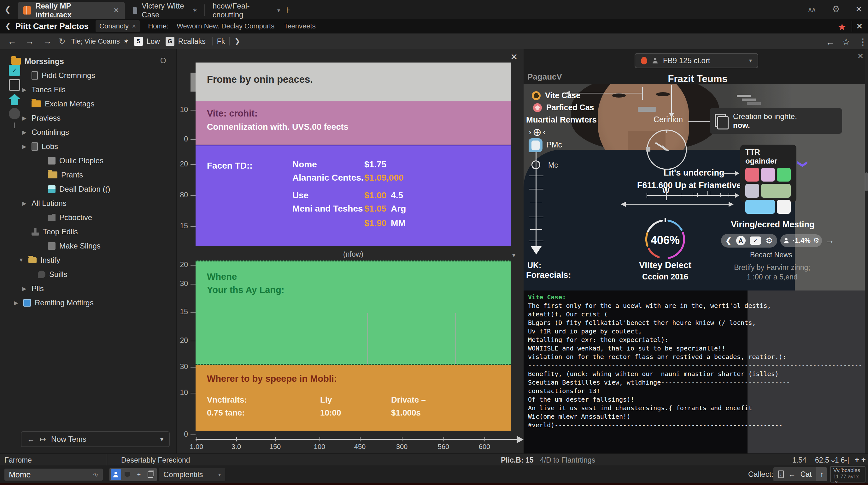 The height and width of the screenshot is (485, 868). I want to click on up-button: ↑, so click(822, 474).